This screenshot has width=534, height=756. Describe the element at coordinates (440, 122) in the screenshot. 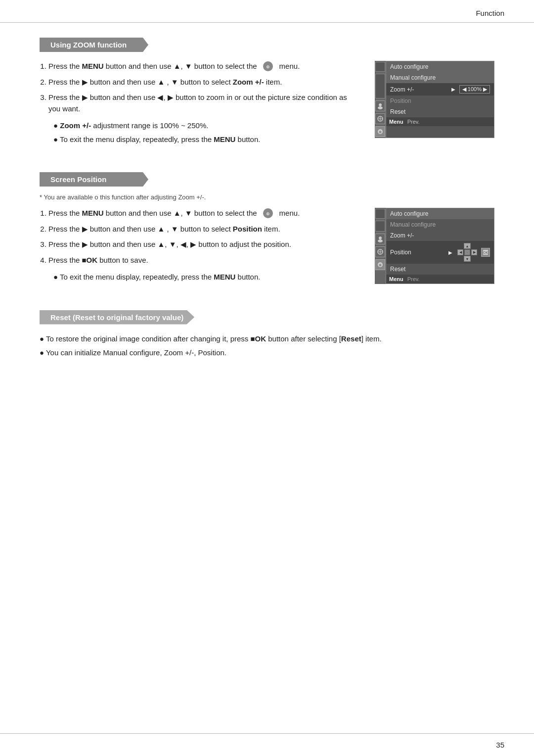

I see `zoom-menu-footer: Menu Prev.` at that location.